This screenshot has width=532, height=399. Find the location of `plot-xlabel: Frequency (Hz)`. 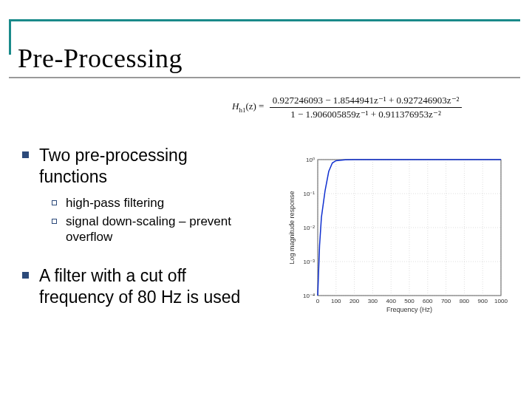

plot-xlabel: Frequency (Hz) is located at coordinates (409, 310).